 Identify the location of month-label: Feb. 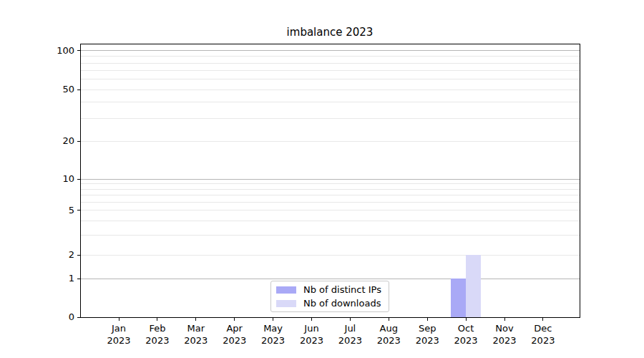
(157, 328).